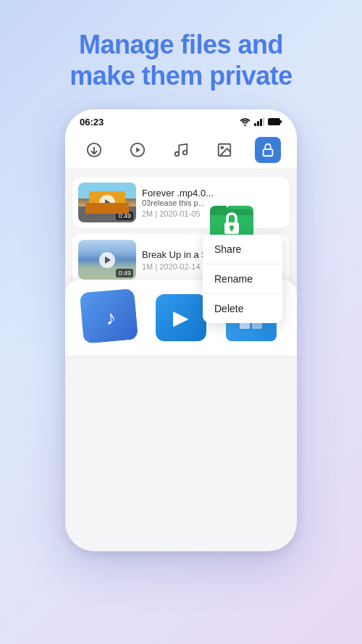 The height and width of the screenshot is (644, 362). What do you see at coordinates (181, 120) in the screenshot?
I see `status-bar: 06:23` at bounding box center [181, 120].